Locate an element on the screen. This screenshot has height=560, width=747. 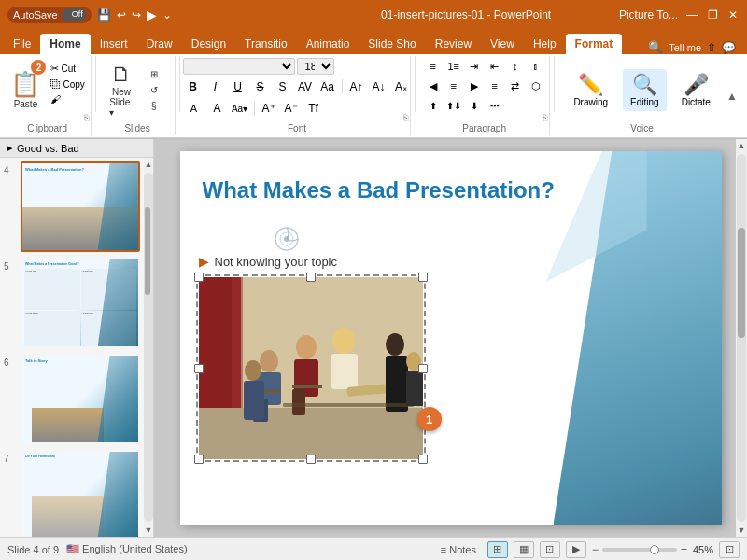
align-middle-button: ⬆⬇ is located at coordinates (454, 105).